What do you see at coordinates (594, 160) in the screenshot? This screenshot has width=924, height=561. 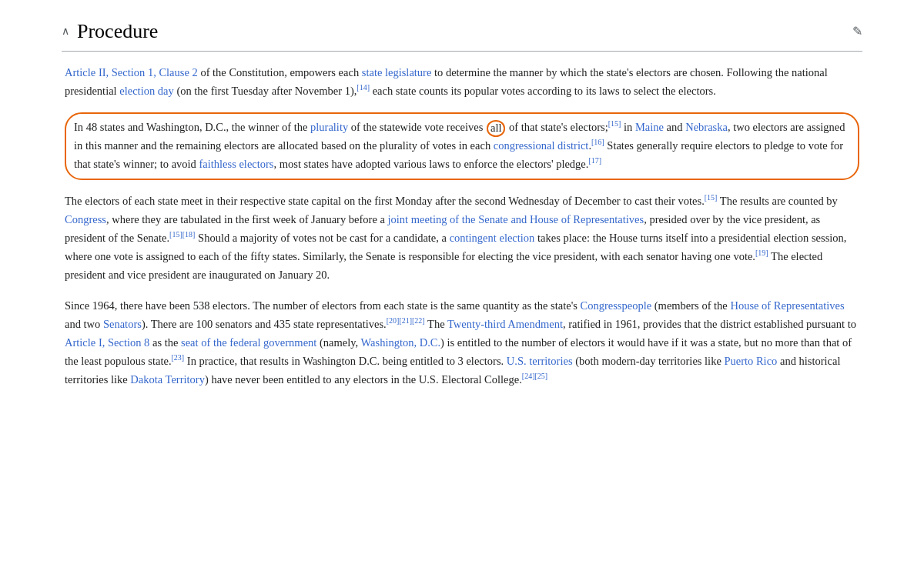 I see `ref-17: [17]` at bounding box center [594, 160].